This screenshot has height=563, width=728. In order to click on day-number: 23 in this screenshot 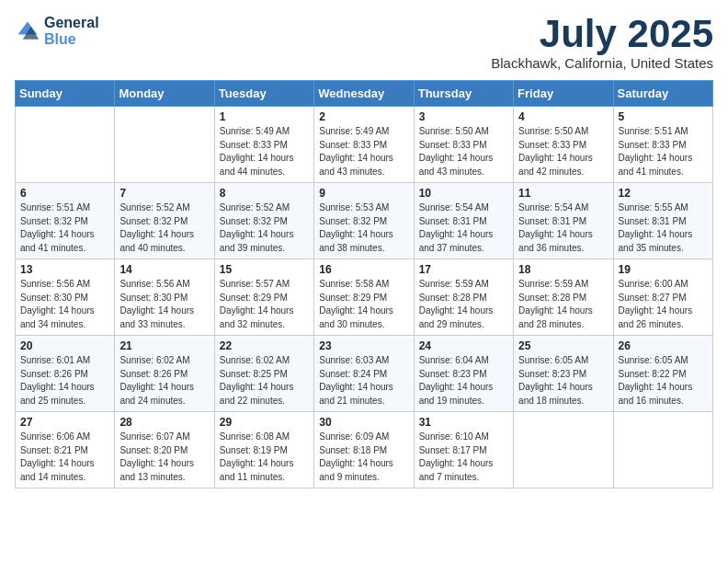, I will do `click(364, 346)`.